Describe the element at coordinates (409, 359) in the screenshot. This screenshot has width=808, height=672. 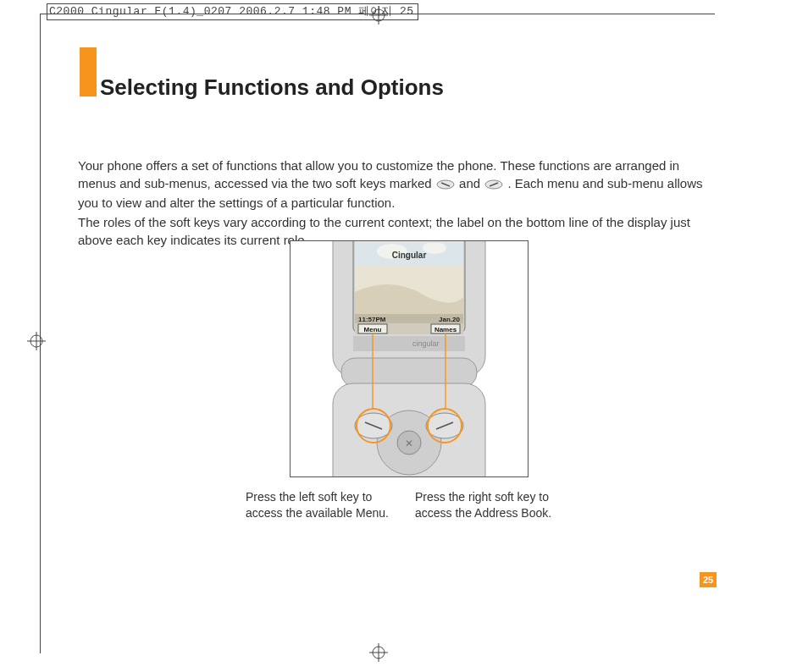
I see `phone-illustration: Cingular 11:57PM Jan.20 Menu Names cingu…` at that location.